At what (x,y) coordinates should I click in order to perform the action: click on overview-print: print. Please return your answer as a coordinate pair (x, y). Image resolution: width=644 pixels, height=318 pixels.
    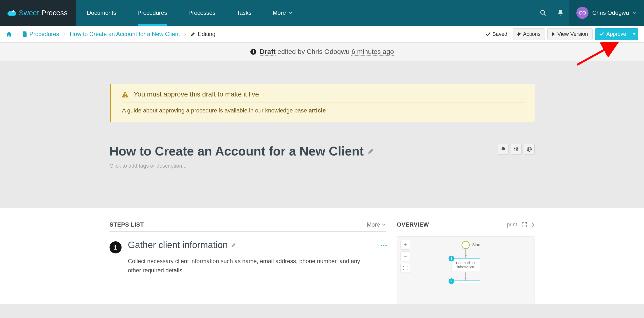
    Looking at the image, I should click on (512, 225).